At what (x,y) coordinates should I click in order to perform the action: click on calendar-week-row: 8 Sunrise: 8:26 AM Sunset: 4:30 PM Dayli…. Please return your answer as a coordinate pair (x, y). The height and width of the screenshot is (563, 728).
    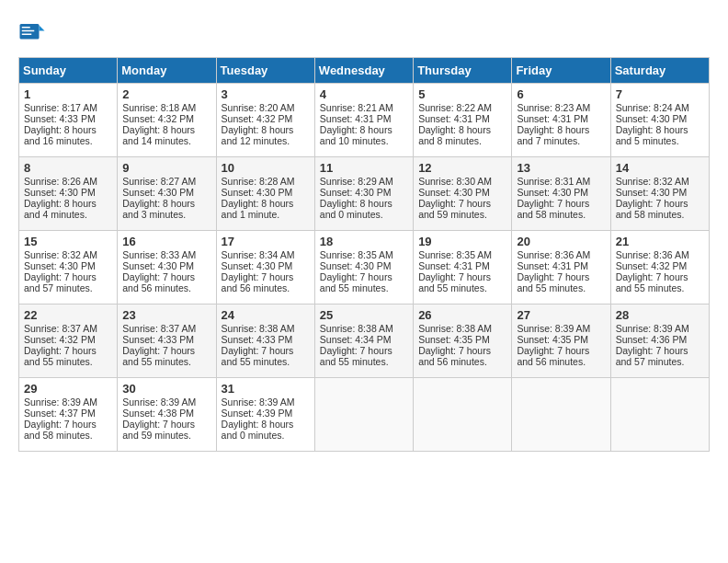
    Looking at the image, I should click on (364, 194).